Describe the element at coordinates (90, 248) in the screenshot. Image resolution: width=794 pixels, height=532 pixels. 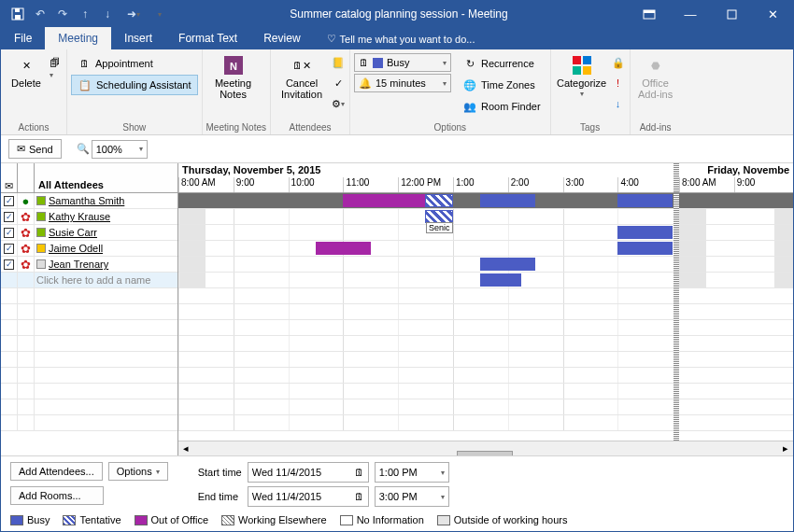
I see `attendee-row: ✓ ✿ Jaime Odell` at that location.